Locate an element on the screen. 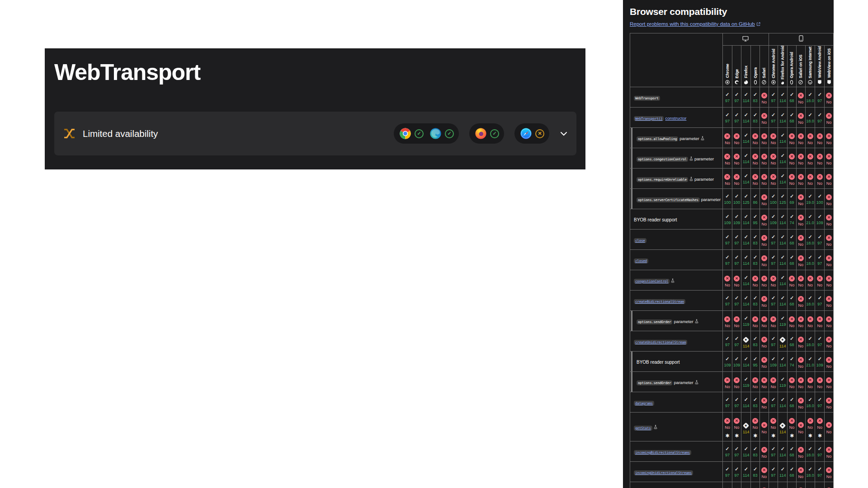 This screenshot has width=868, height=488. feature-link: close is located at coordinates (640, 239).